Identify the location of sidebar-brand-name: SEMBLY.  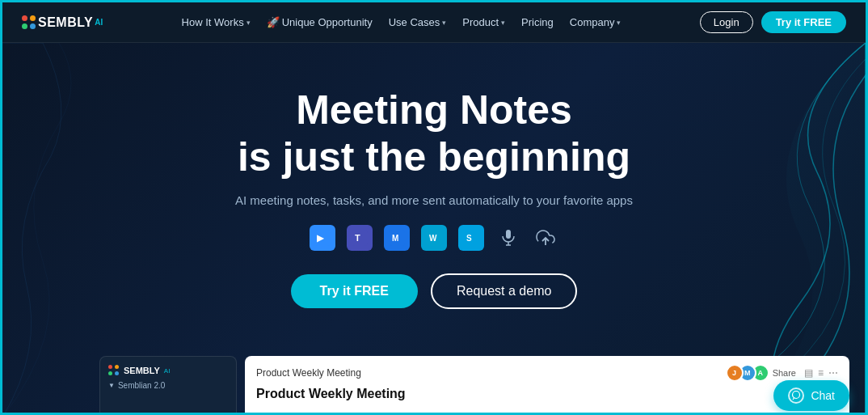
(142, 371).